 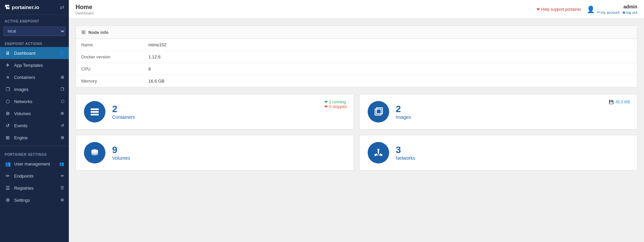 What do you see at coordinates (62, 126) in the screenshot?
I see `events-icon-right: ↺` at bounding box center [62, 126].